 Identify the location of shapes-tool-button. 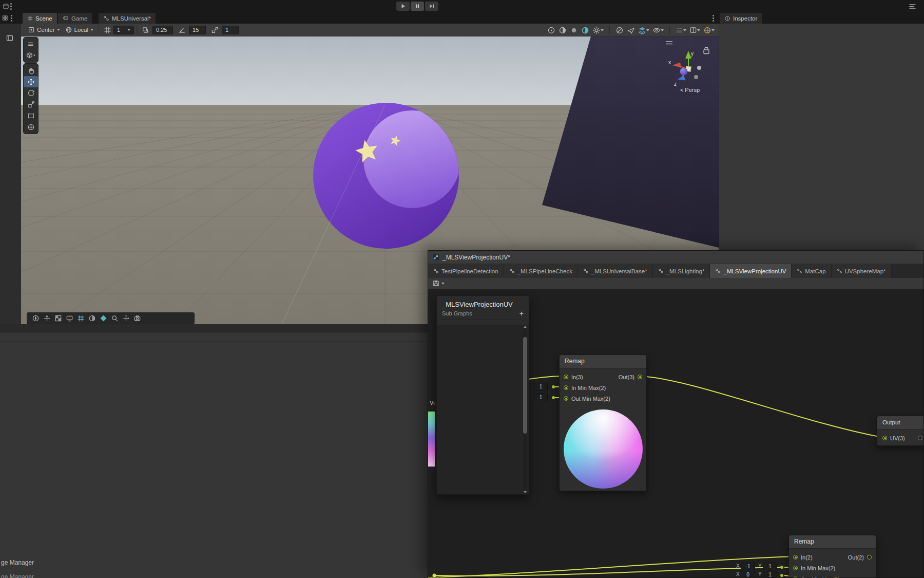
(31, 55).